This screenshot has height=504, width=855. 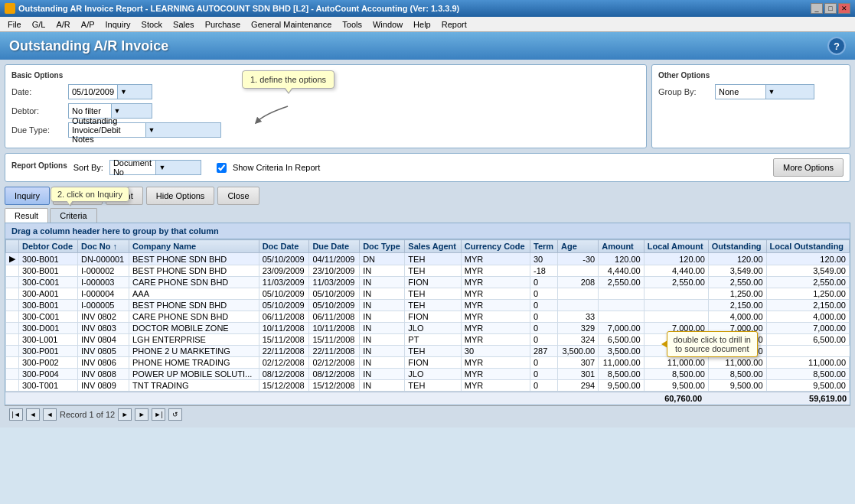 What do you see at coordinates (284, 385) in the screenshot?
I see `table-cell: 15/12/2008` at bounding box center [284, 385].